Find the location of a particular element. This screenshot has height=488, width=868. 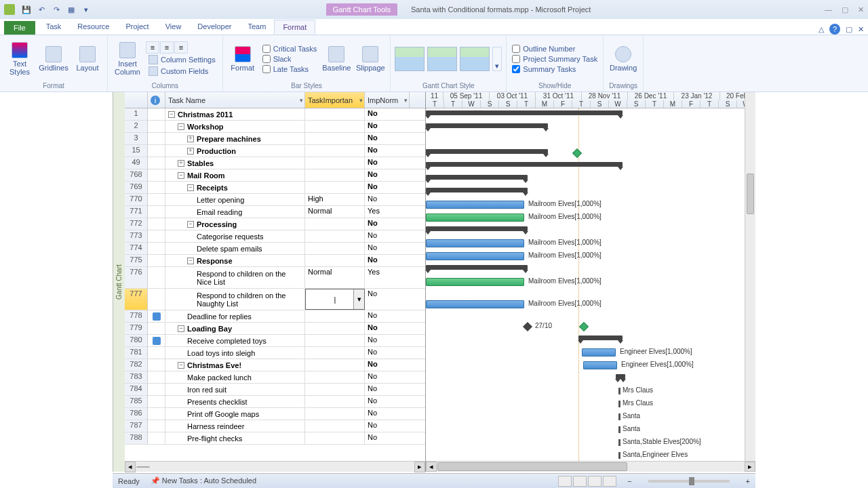

task-name-cell: Presents checklist is located at coordinates (235, 401).